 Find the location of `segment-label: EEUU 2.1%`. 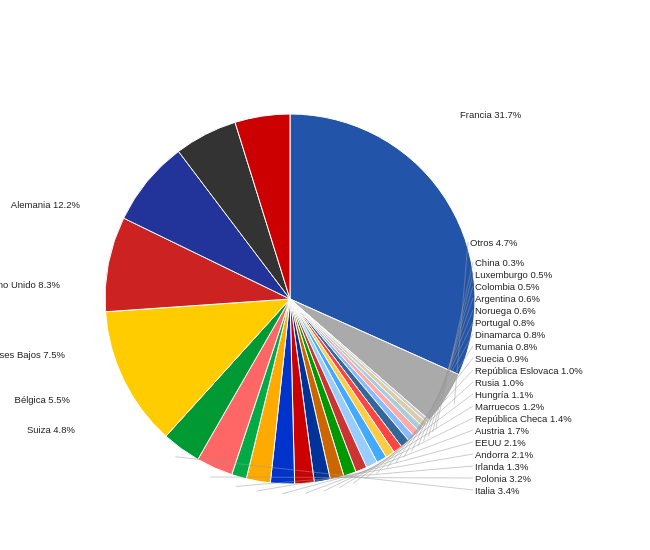

segment-label: EEUU 2.1% is located at coordinates (500, 442).